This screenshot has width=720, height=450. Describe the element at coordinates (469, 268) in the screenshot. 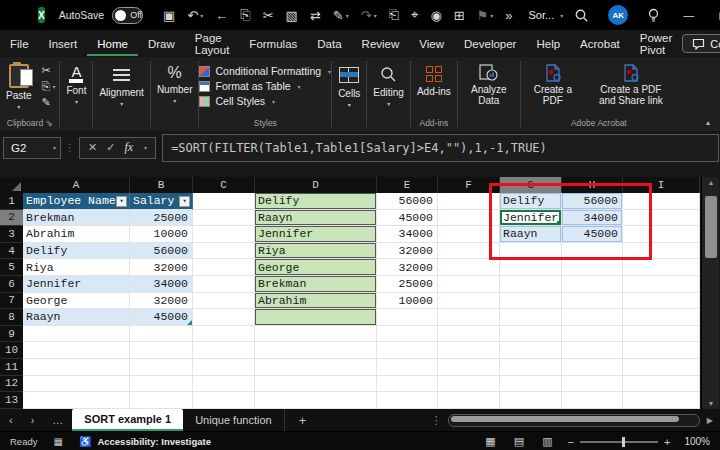

I see `cell-F5` at that location.